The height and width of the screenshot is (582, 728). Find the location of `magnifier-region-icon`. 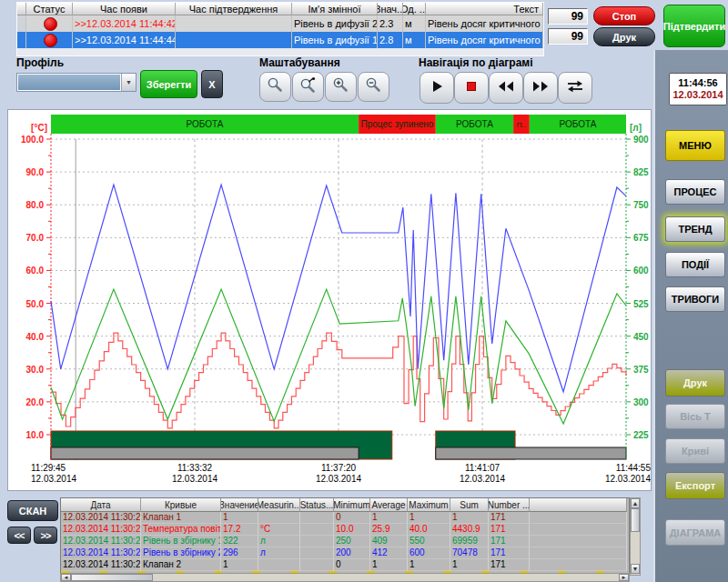

magnifier-region-icon is located at coordinates (308, 87).